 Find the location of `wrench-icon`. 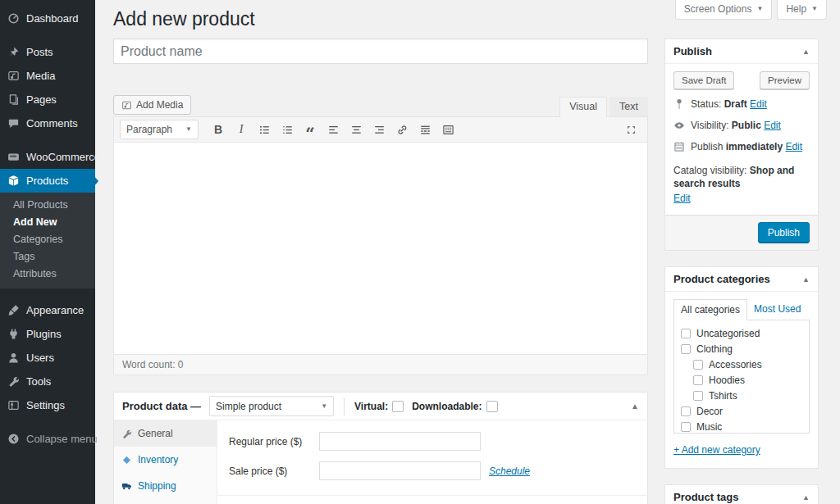

wrench-icon is located at coordinates (126, 434).